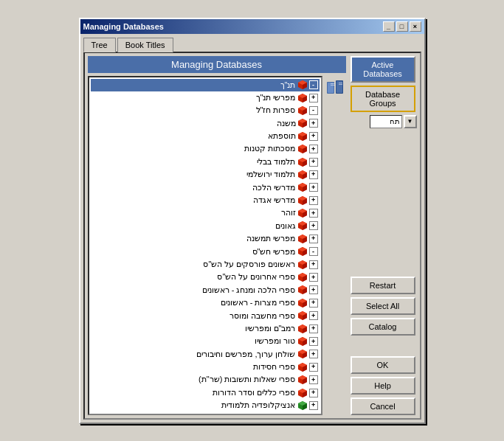 The height and width of the screenshot is (441, 504). I want to click on tree-item-18: + ספרי מחשבה ומוסר, so click(205, 316).